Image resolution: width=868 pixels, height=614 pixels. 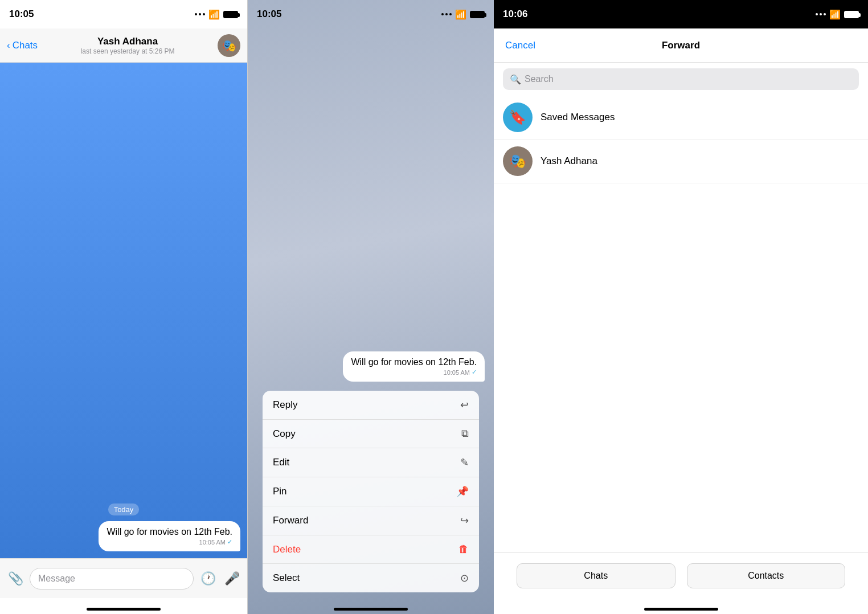 What do you see at coordinates (124, 578) in the screenshot?
I see `chat-input-bar: 📎 Message 🕐 🎤` at bounding box center [124, 578].